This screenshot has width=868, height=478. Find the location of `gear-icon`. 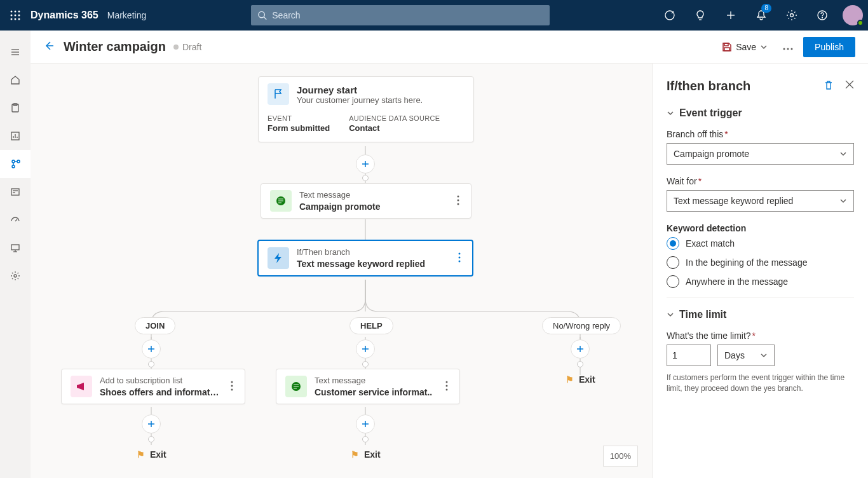

gear-icon is located at coordinates (15, 276).